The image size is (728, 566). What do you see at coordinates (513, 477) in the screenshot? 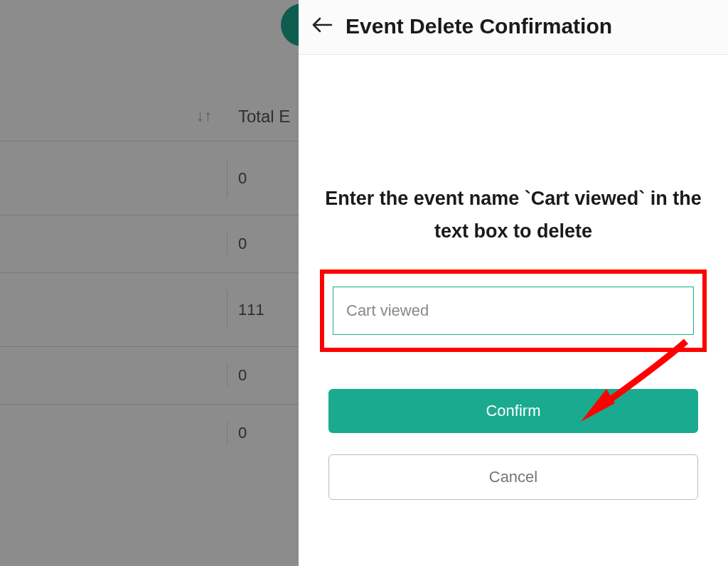
I see `cancel-button: Cancel` at bounding box center [513, 477].